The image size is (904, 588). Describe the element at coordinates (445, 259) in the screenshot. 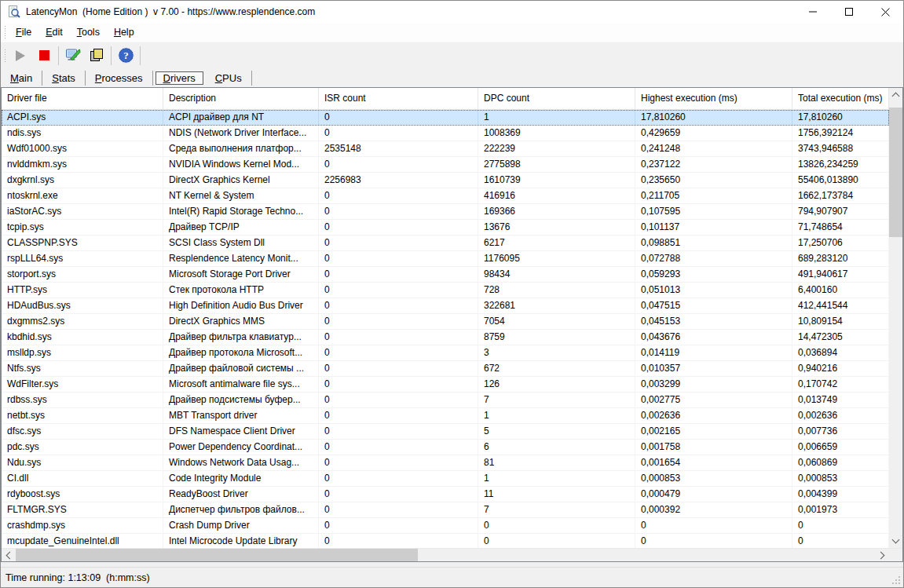

I see `table-row: rspLLL64.sys Resplendence Latency Monit.…` at that location.